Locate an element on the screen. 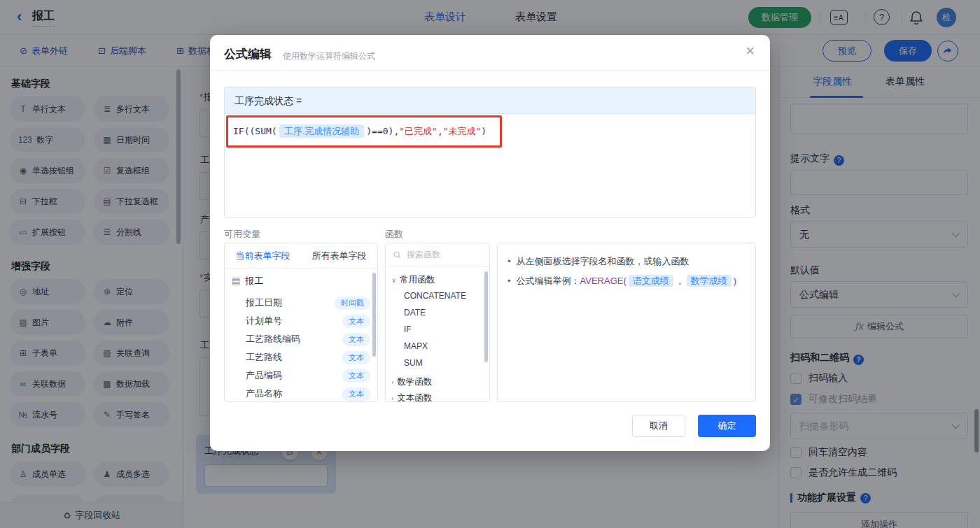  functions-label: 函数 is located at coordinates (394, 234).